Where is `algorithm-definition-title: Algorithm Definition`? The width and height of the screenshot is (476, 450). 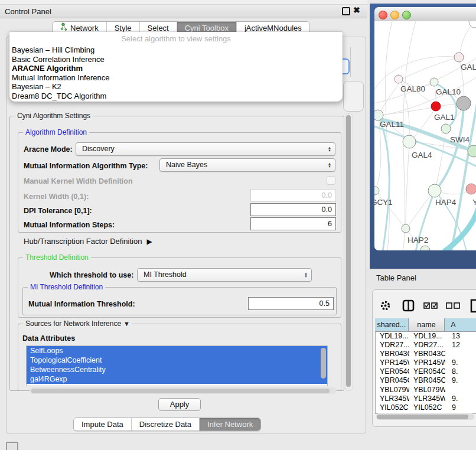 algorithm-definition-title: Algorithm Definition is located at coordinates (56, 132).